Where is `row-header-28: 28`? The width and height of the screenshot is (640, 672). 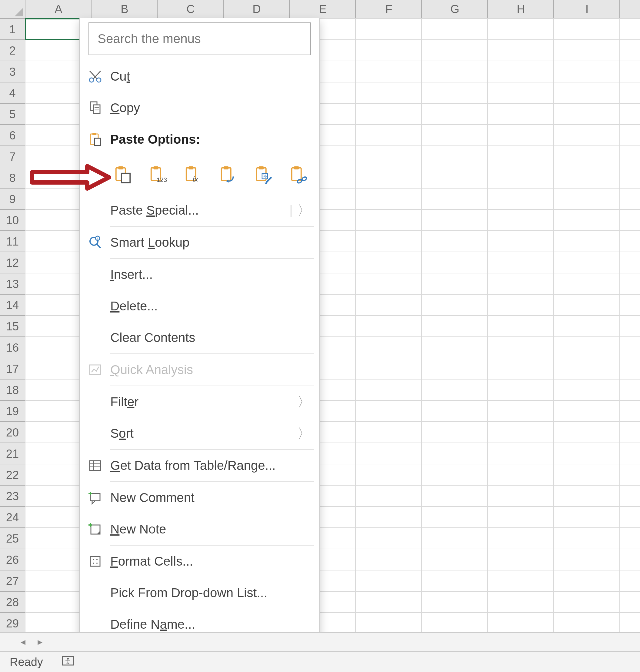
row-header-28: 28 is located at coordinates (13, 602).